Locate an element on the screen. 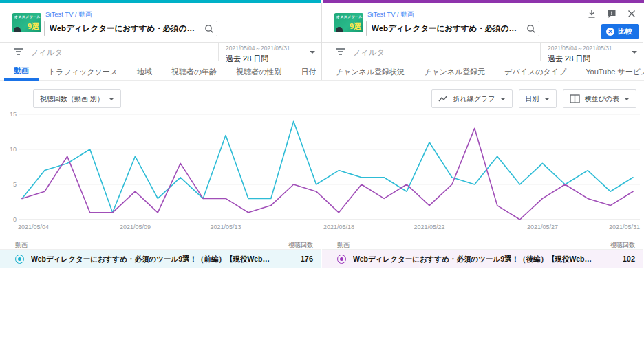  tab-date: 日付 is located at coordinates (309, 72).